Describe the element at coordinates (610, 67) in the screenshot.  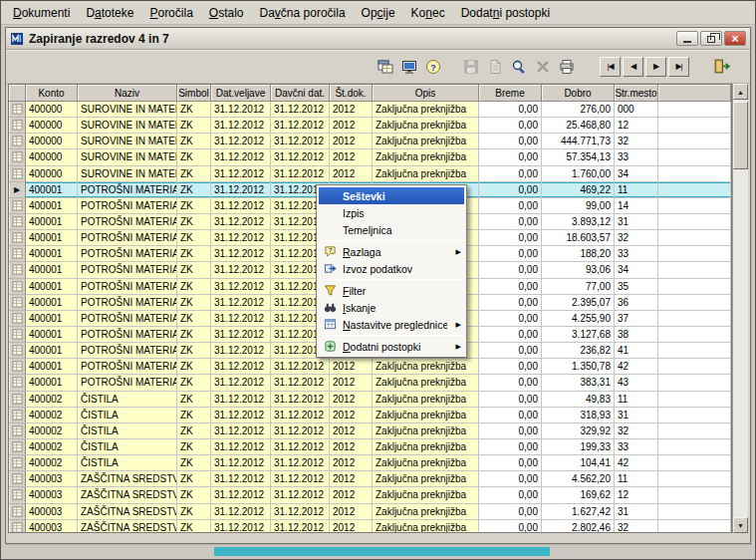
I see `toolbar-button-first-record: |◀` at that location.